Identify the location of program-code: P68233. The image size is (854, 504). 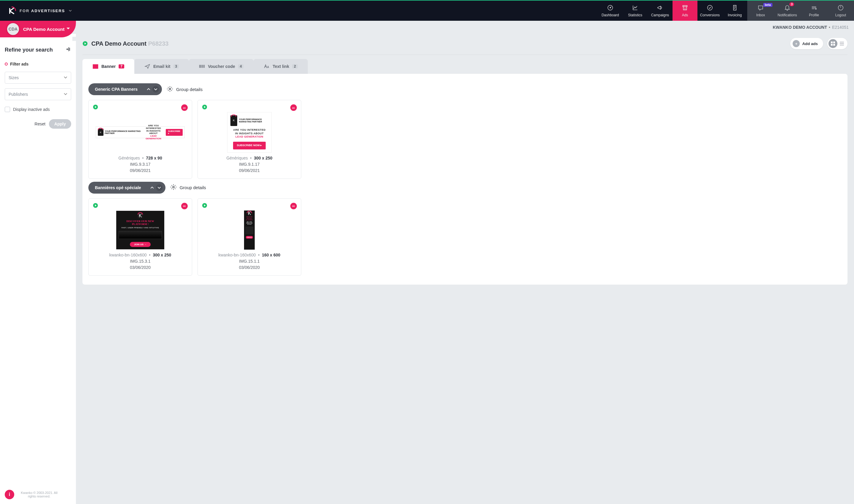
(158, 43).